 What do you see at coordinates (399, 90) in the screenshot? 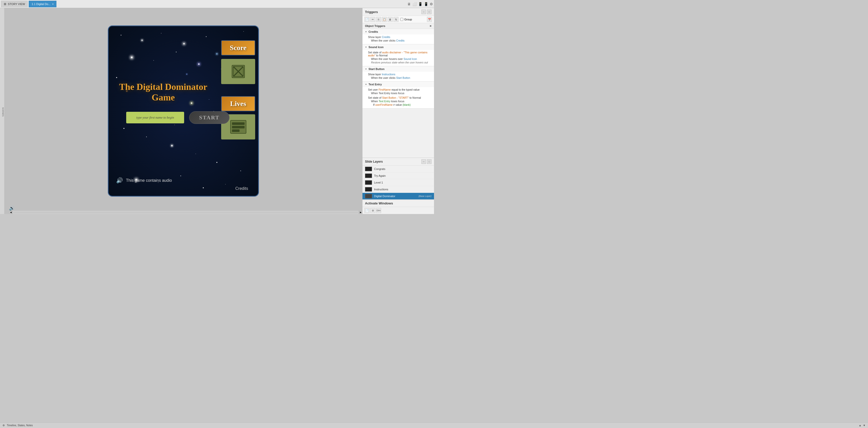
I see `te-trigger-action1: Set user FirstName equal to the typed va…` at bounding box center [399, 90].